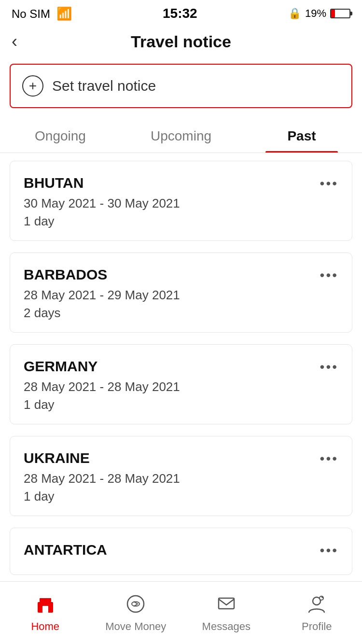 The height and width of the screenshot is (644, 362). Describe the element at coordinates (136, 627) in the screenshot. I see `nav-move-money-label: Move Money` at that location.